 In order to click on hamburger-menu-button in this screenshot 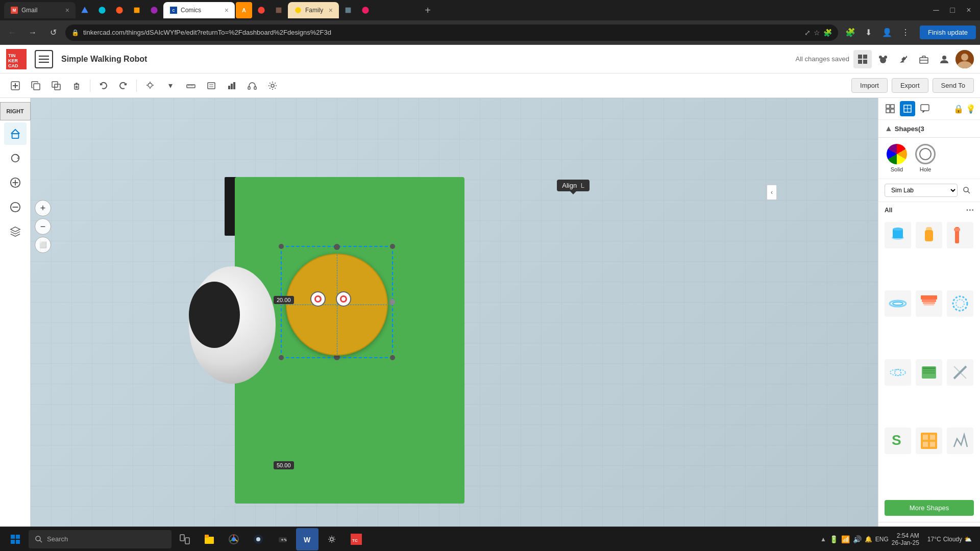, I will do `click(44, 59)`.